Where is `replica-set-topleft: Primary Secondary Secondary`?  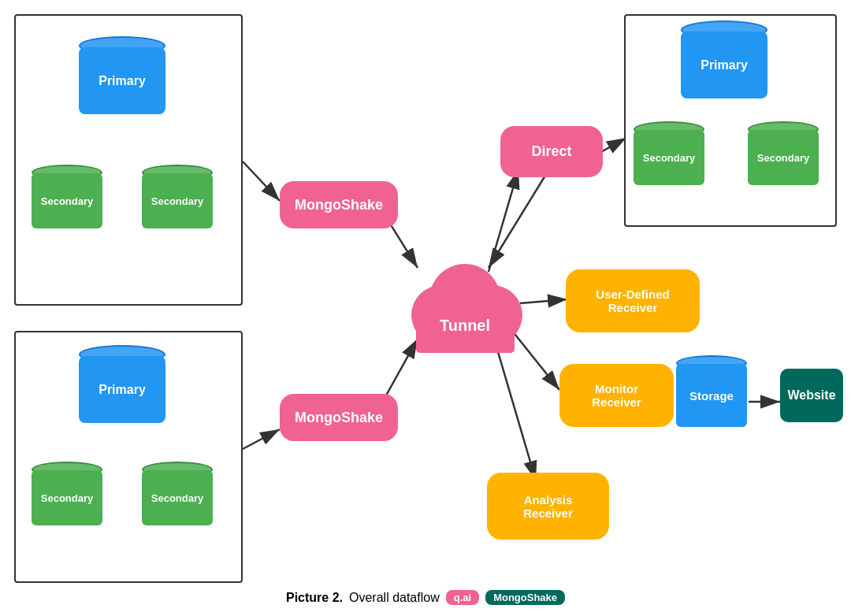 replica-set-topleft: Primary Secondary Secondary is located at coordinates (128, 160).